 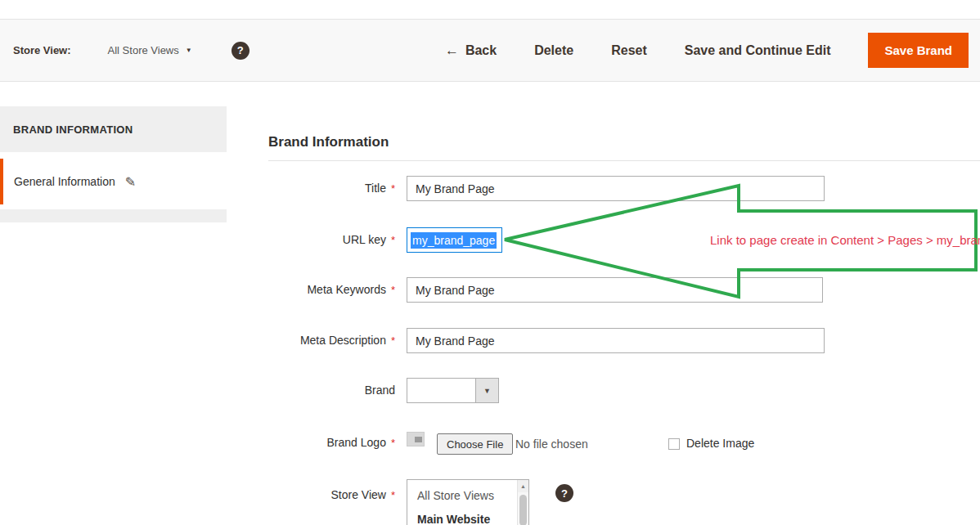 I want to click on sidebar-item-general-information: General Information ✎, so click(x=113, y=182).